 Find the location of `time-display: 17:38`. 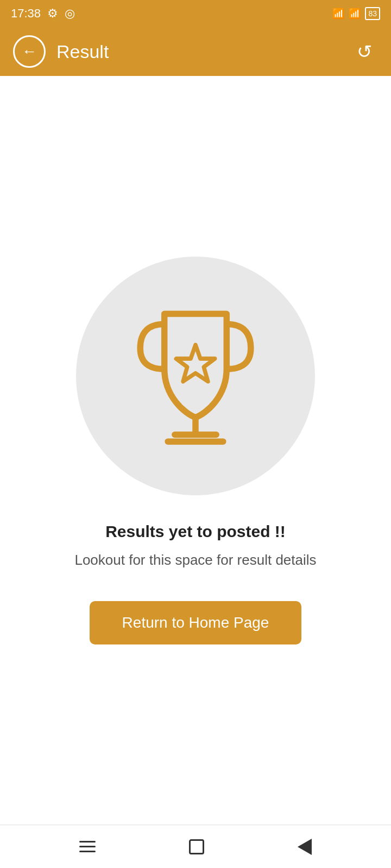

time-display: 17:38 is located at coordinates (26, 14).